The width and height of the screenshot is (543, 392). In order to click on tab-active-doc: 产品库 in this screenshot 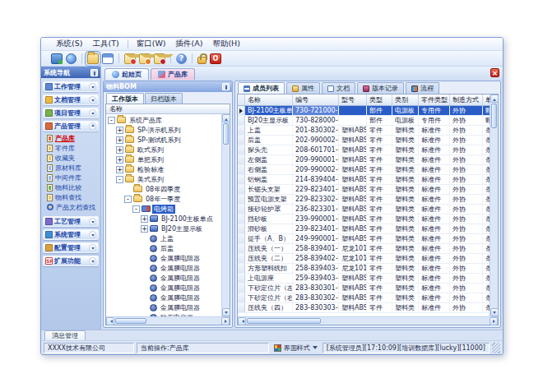, I will do `click(173, 74)`.